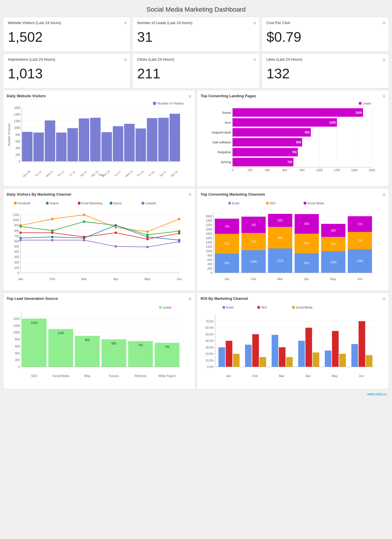 The image size is (392, 539). Describe the element at coordinates (304, 308) in the screenshot. I see `svg-text: Social Media` at that location.